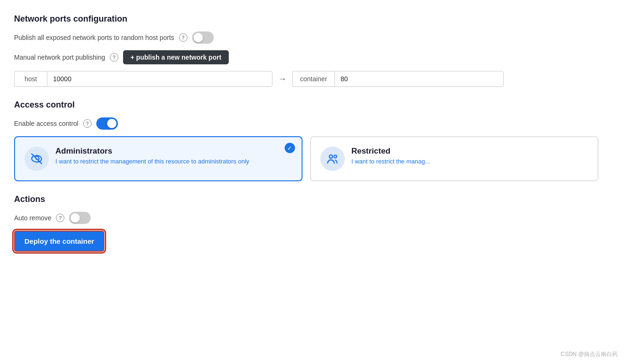 The image size is (629, 364). I want to click on expose-toggle, so click(203, 38).